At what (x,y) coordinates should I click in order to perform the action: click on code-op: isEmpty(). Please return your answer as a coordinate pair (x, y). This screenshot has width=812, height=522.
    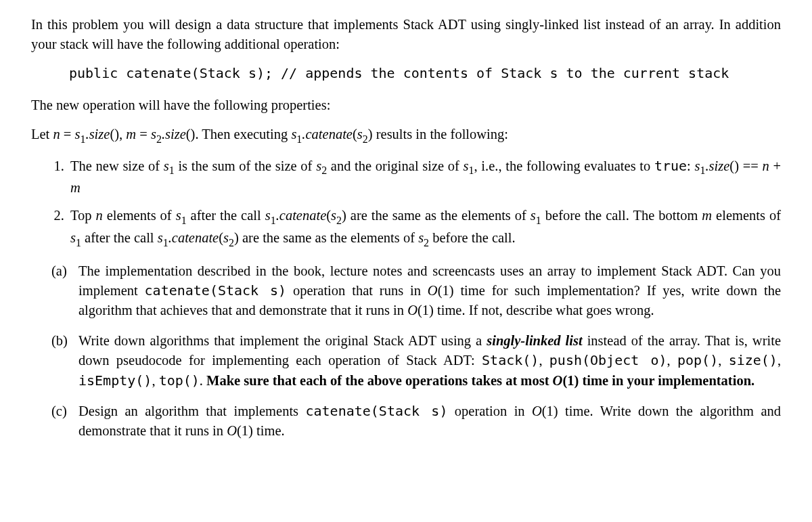
    Looking at the image, I should click on (115, 380).